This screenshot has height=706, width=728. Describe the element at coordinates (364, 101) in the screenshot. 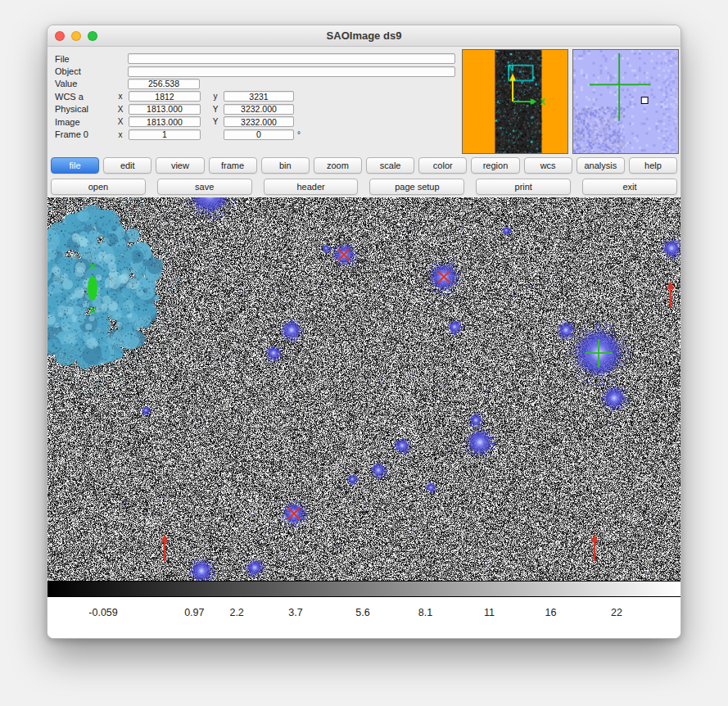

I see `info-panel: File Object Value WCS a x y Physical X` at that location.